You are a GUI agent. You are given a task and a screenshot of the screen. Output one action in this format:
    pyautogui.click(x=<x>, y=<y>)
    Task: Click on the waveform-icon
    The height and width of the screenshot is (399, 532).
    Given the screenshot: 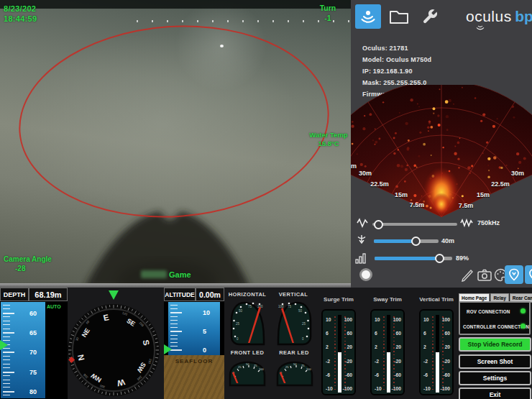 What is the action you would take?
    pyautogui.click(x=362, y=223)
    